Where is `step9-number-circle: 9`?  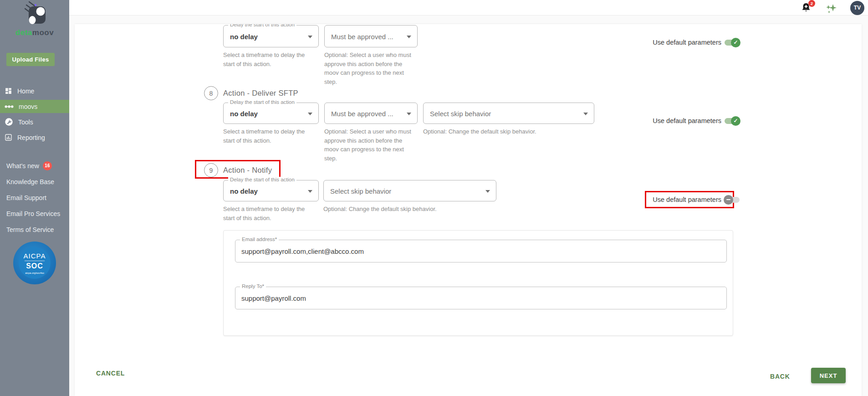 step9-number-circle: 9 is located at coordinates (211, 170).